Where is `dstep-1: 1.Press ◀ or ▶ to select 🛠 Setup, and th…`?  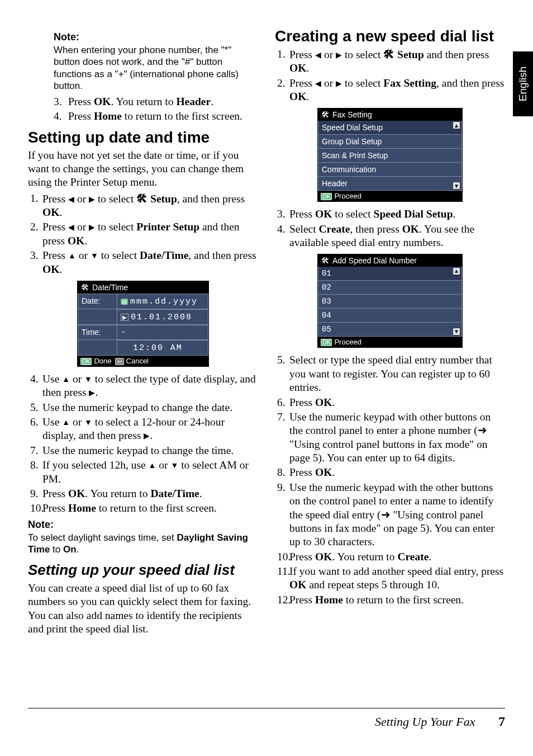 dstep-1: 1.Press ◀ or ▶ to select 🛠 Setup, and th… is located at coordinates (143, 206).